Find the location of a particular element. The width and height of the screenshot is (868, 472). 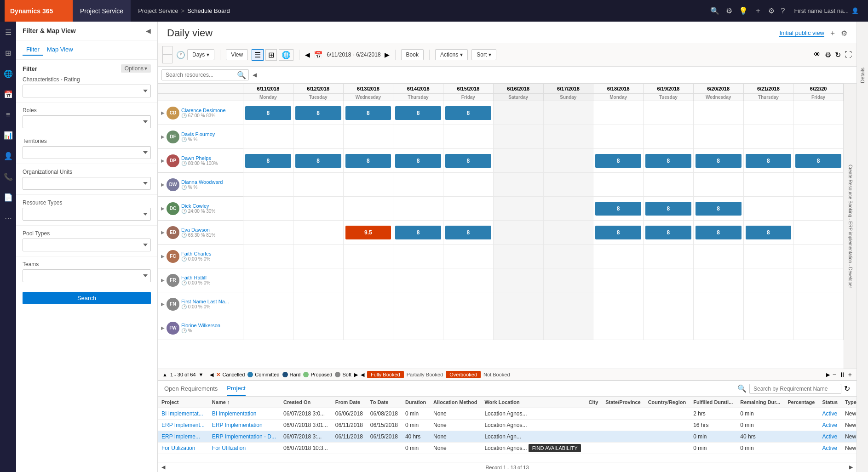

day-cell-2-7: 8 is located at coordinates (618, 161).